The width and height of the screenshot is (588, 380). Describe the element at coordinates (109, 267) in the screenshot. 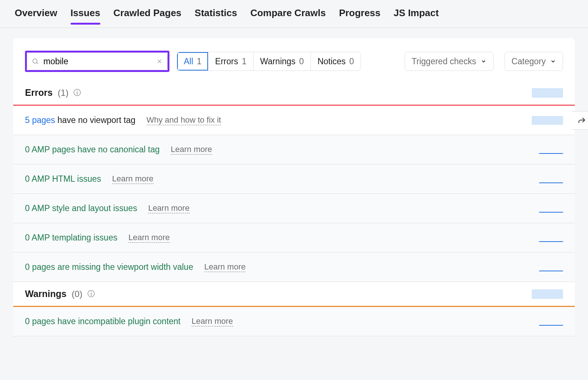

I see `issue-text: 0 pages are missing the viewport width v…` at that location.